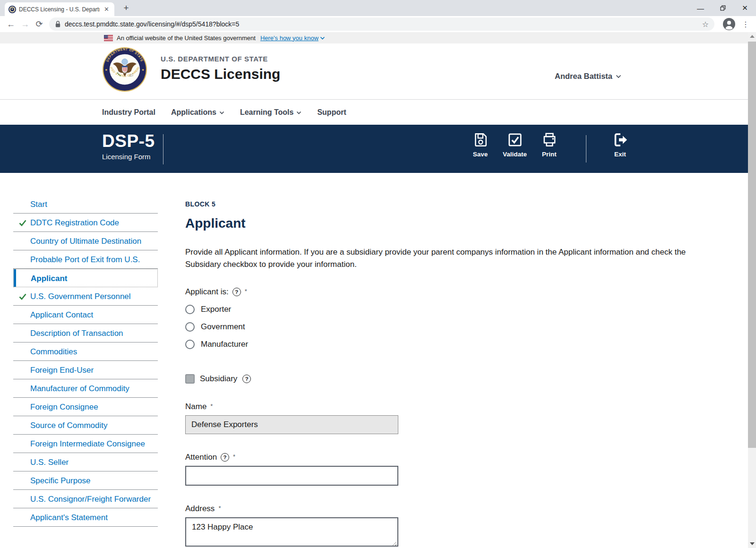  I want to click on sidebar-item-start: Start, so click(86, 204).